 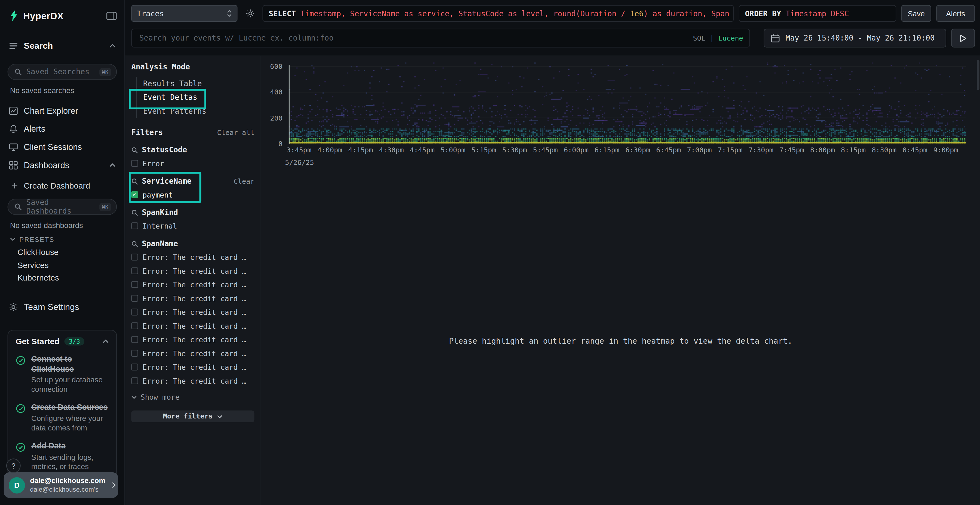 What do you see at coordinates (196, 111) in the screenshot?
I see `analysis-mode-option: Event Patterns` at bounding box center [196, 111].